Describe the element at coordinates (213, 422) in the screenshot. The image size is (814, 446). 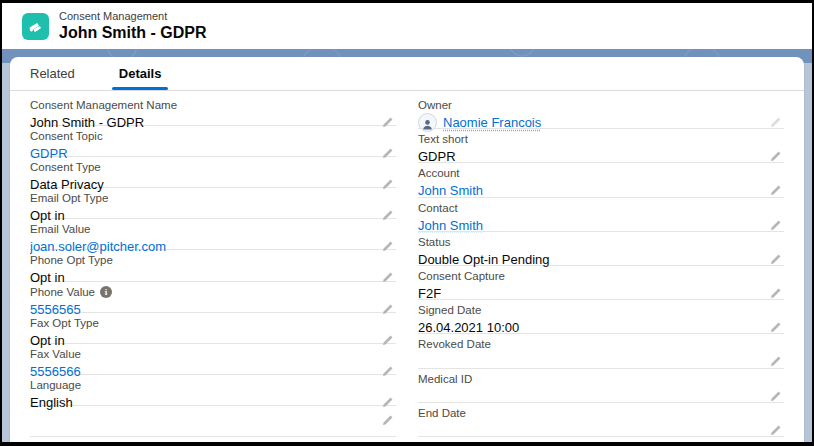
I see `field-row-blank` at that location.